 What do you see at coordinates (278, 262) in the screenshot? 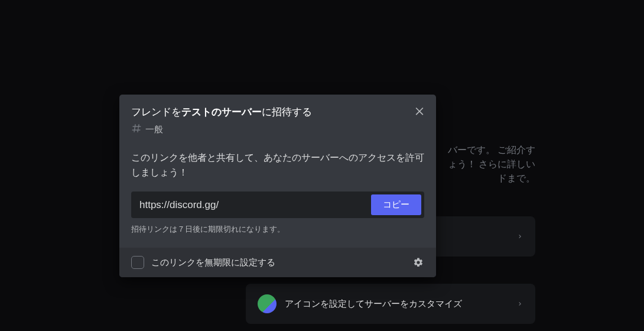
I see `never-expire-label: このリンクを無期限に設定する` at bounding box center [278, 262].